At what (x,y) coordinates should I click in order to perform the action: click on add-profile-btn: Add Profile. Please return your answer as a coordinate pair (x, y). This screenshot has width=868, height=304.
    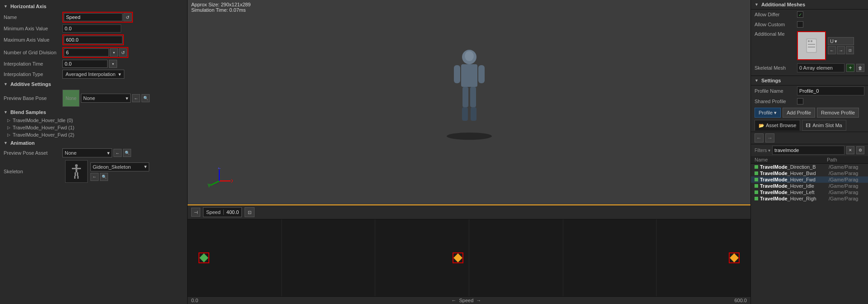
    Looking at the image, I should click on (799, 113).